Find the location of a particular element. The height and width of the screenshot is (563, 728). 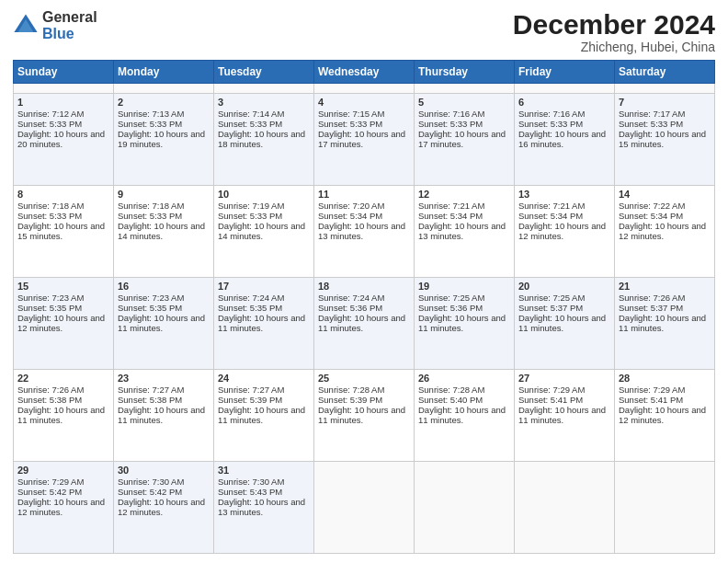

day-number: 25 is located at coordinates (364, 378).